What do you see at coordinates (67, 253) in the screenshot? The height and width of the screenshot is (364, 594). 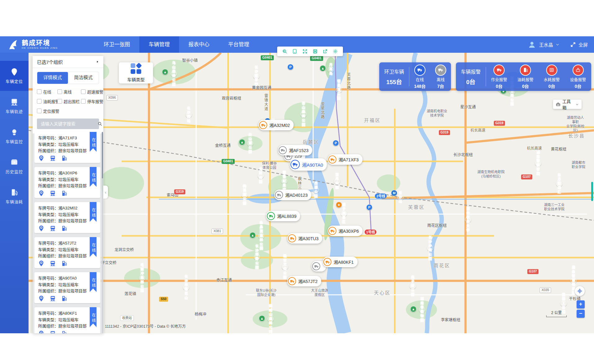 I see `vehicle-card: 车牌号码：湘A57JT2车辆类型：垃圾压缩车所属组织：厨余垃圾项目部在线` at bounding box center [67, 253].